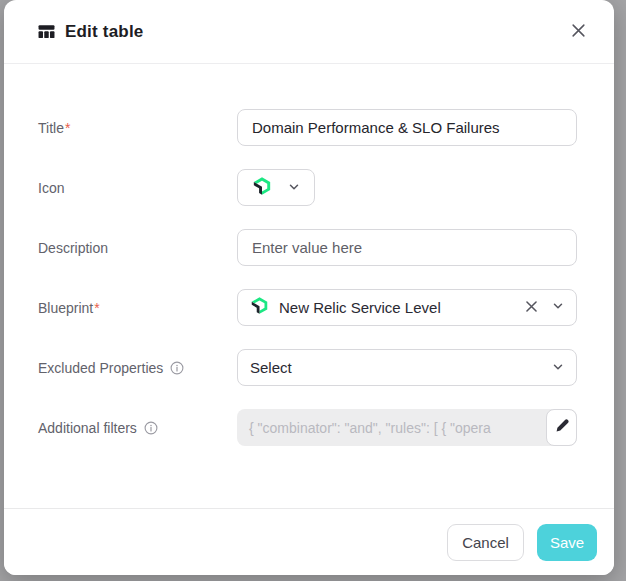 This screenshot has width=626, height=581. Describe the element at coordinates (326, 368) in the screenshot. I see `form-row-excluded-properties: Excluded Properties Select` at that location.